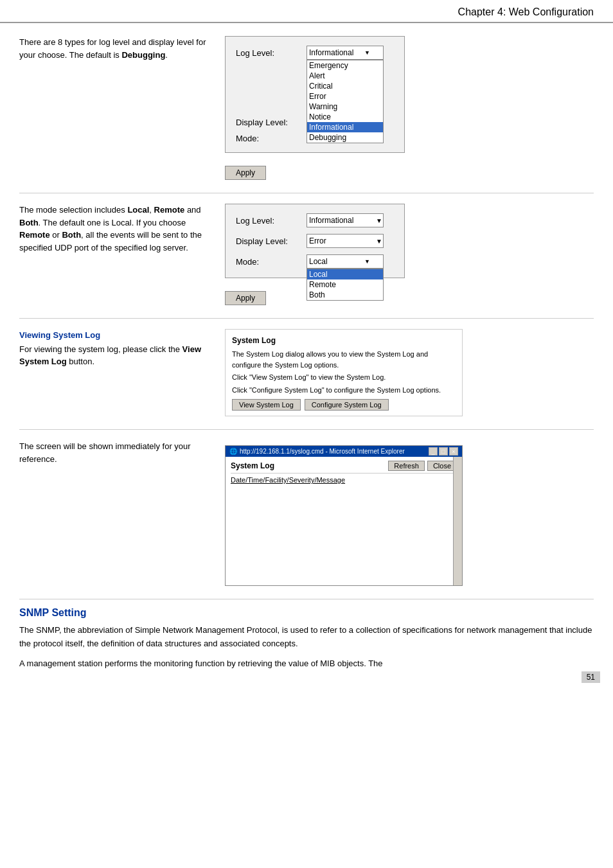 Image resolution: width=613 pixels, height=868 pixels. What do you see at coordinates (81, 361) in the screenshot?
I see `section3-end: button.` at bounding box center [81, 361].